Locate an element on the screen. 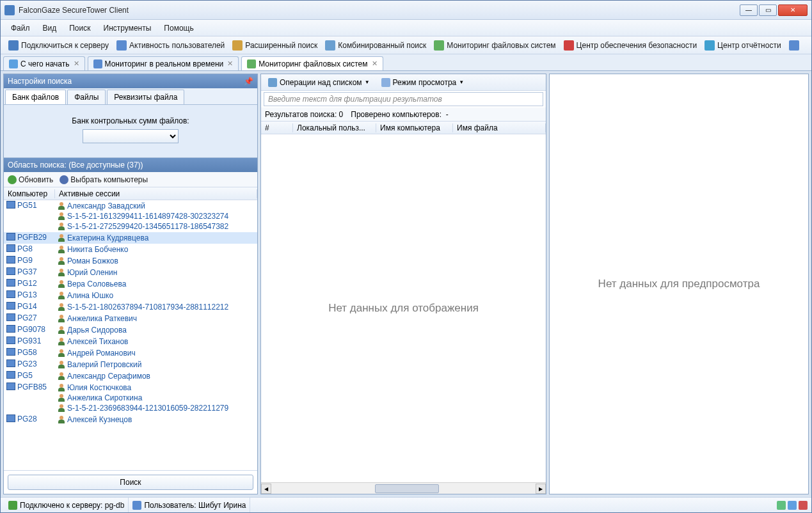 The width and height of the screenshot is (812, 513). computer-name: PG51 is located at coordinates (27, 205).